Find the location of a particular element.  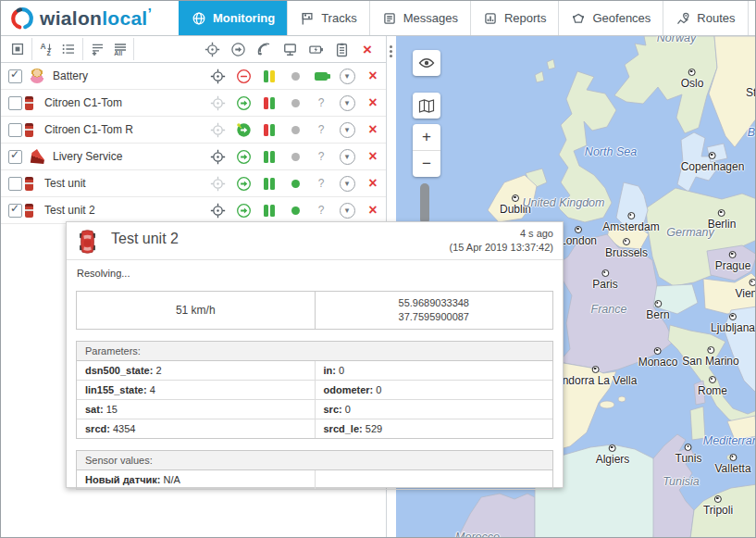

param-key: srcd: is located at coordinates (98, 429).